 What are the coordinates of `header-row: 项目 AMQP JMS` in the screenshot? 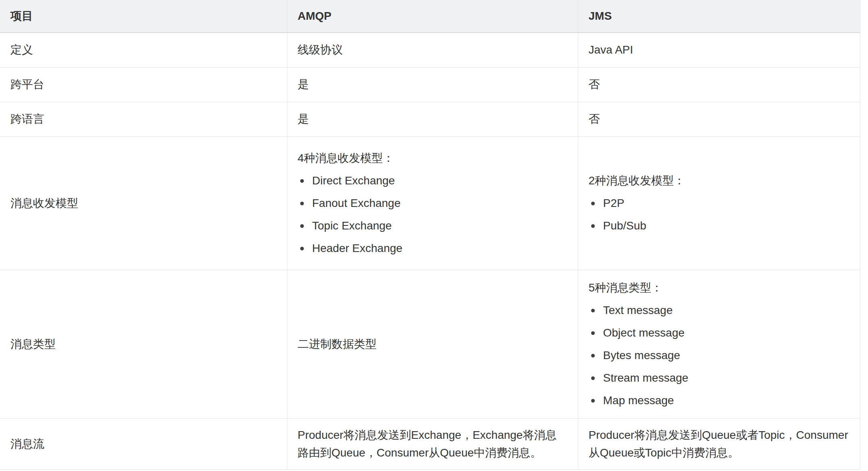 It's located at (430, 16).